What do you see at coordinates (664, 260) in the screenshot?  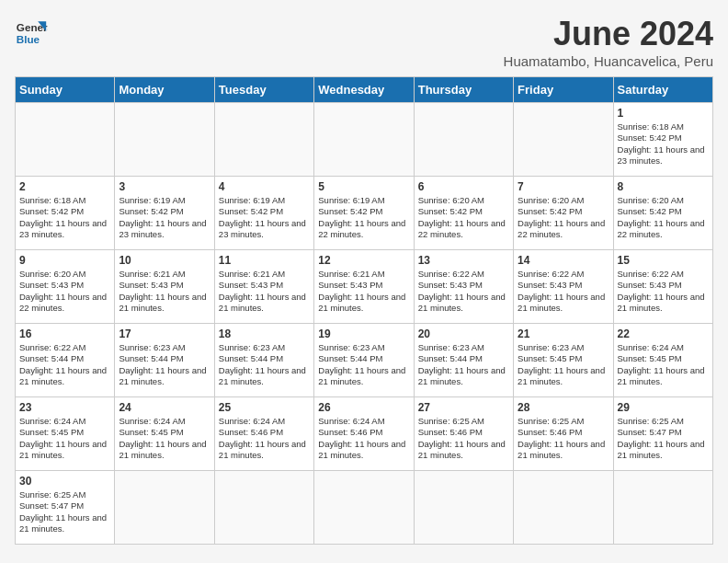 I see `day-number: 15` at bounding box center [664, 260].